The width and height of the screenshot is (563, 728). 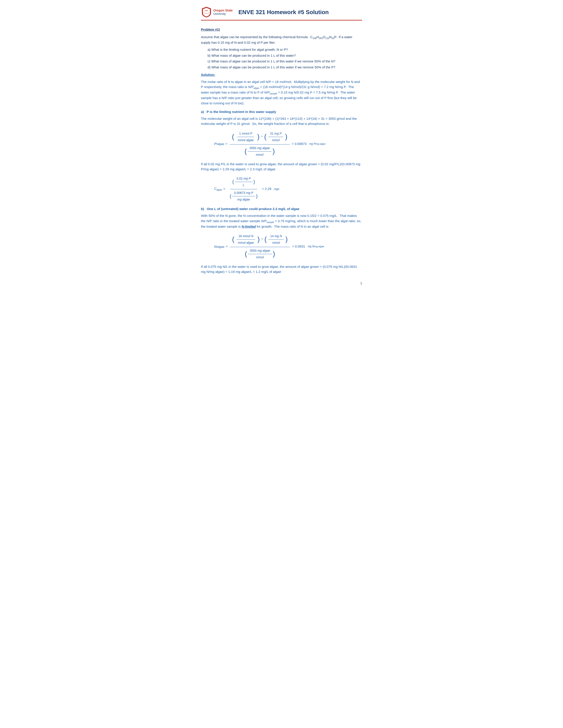 What do you see at coordinates (288, 144) in the screenshot?
I see `formula-p-fraction: P/algae = ( 1 mmol P mmol algae ) * (` at bounding box center [288, 144].